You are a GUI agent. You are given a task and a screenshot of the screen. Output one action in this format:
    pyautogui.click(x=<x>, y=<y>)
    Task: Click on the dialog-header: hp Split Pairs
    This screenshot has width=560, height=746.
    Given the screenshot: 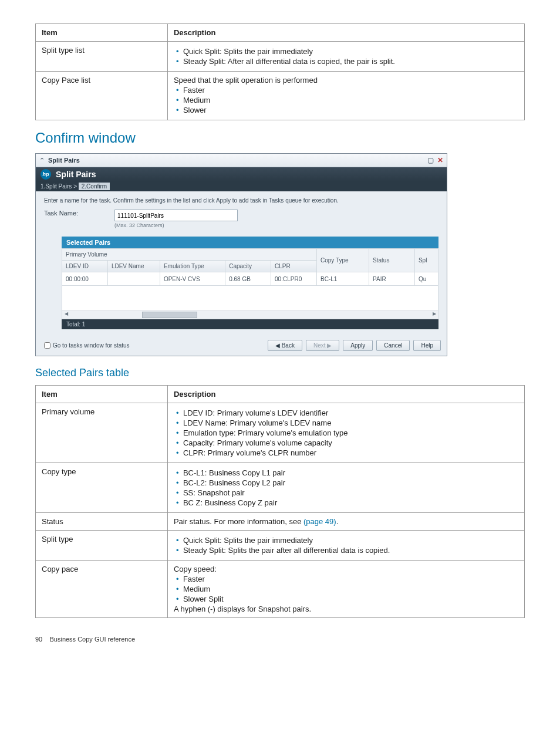 What is the action you would take?
    pyautogui.click(x=241, y=174)
    